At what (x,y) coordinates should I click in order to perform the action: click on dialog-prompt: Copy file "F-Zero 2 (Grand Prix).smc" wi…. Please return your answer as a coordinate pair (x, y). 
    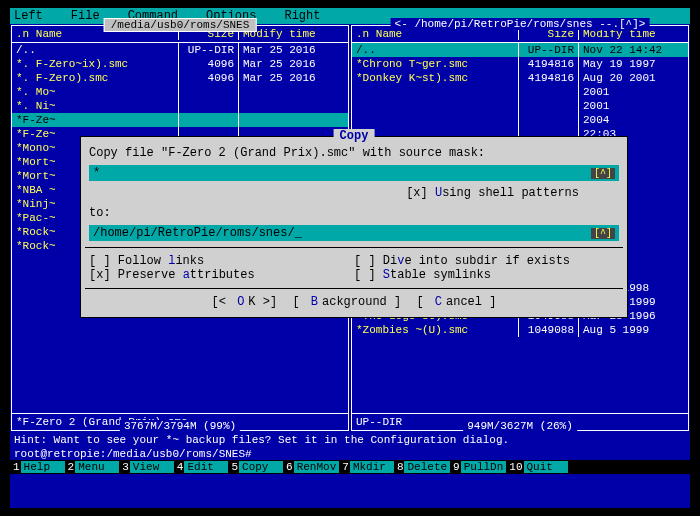
    Looking at the image, I should click on (354, 153).